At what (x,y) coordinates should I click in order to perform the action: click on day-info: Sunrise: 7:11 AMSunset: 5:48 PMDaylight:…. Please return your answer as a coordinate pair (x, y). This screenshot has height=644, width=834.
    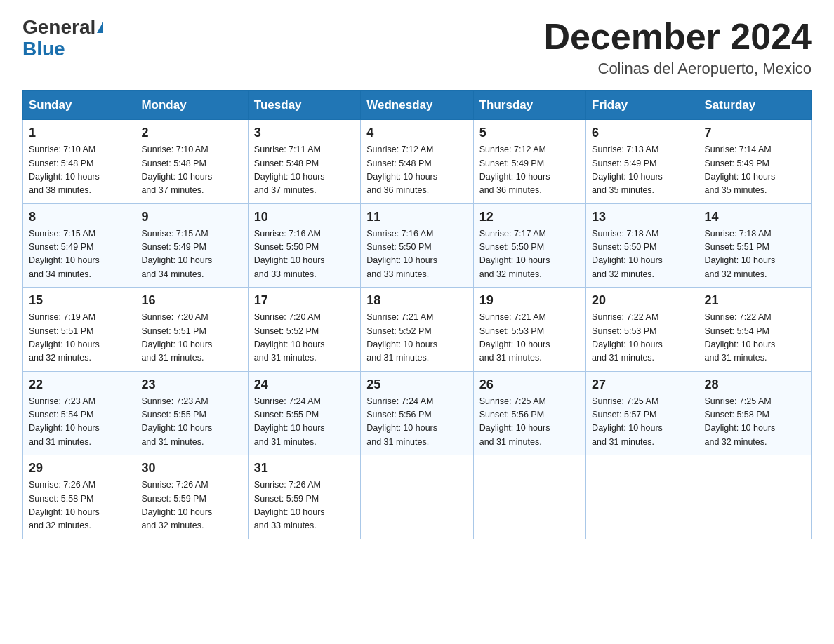
    Looking at the image, I should click on (305, 170).